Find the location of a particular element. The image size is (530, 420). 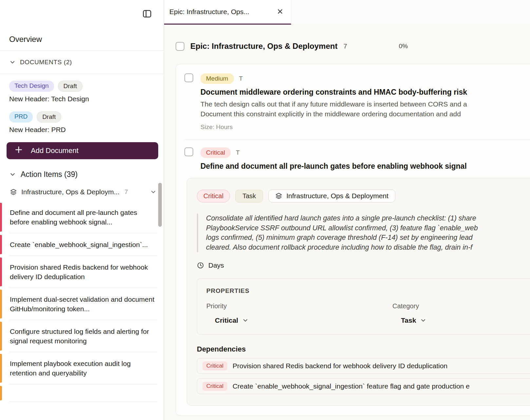

list-item: Provision shared Redis backend for webho… is located at coordinates (82, 272).